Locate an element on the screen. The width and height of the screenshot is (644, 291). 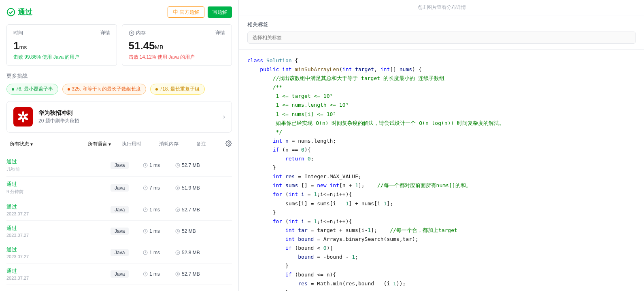
code-line: 1 <= target <= 10⁹ is located at coordinates (442, 96).